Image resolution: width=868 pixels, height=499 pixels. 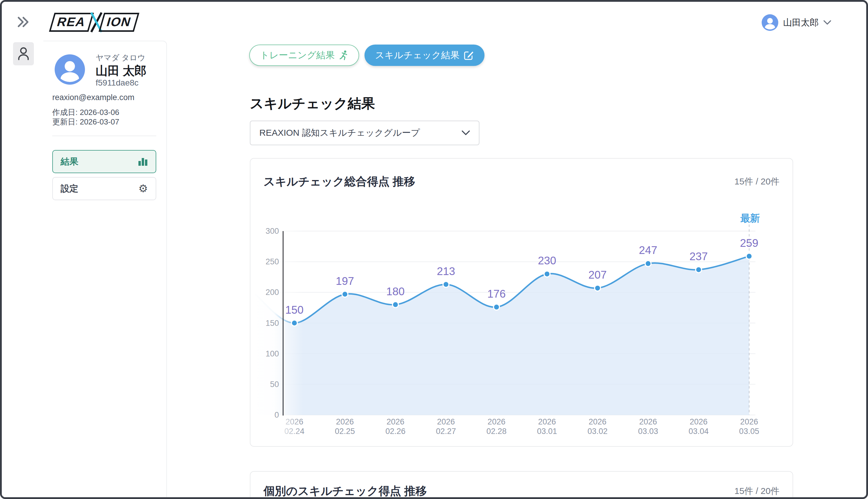 What do you see at coordinates (121, 71) in the screenshot?
I see `profile-name: 山田 太郎` at bounding box center [121, 71].